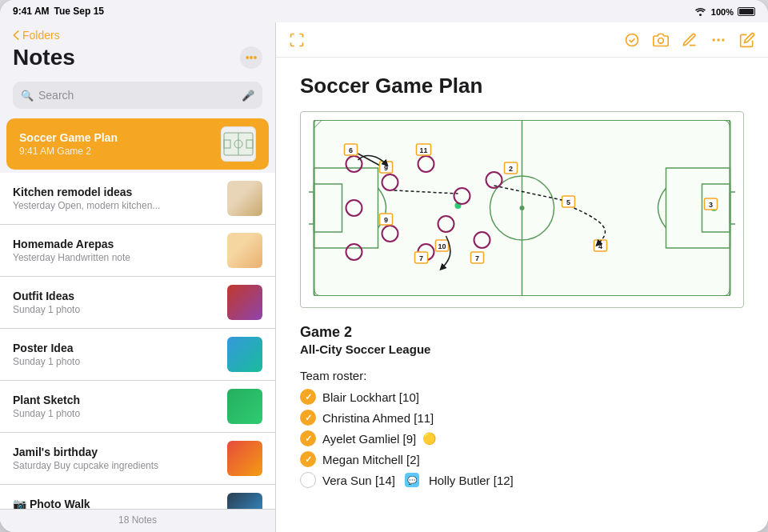 The width and height of the screenshot is (768, 532). I want to click on note-title-arepa: Homemade Arepas, so click(116, 244).